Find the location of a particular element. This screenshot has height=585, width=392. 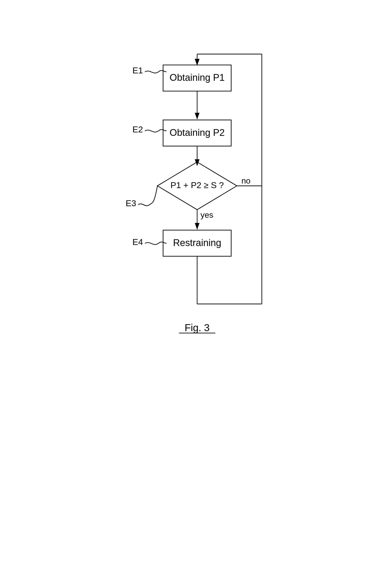

obtain-p1-label: Obtaining P1 is located at coordinates (197, 78).